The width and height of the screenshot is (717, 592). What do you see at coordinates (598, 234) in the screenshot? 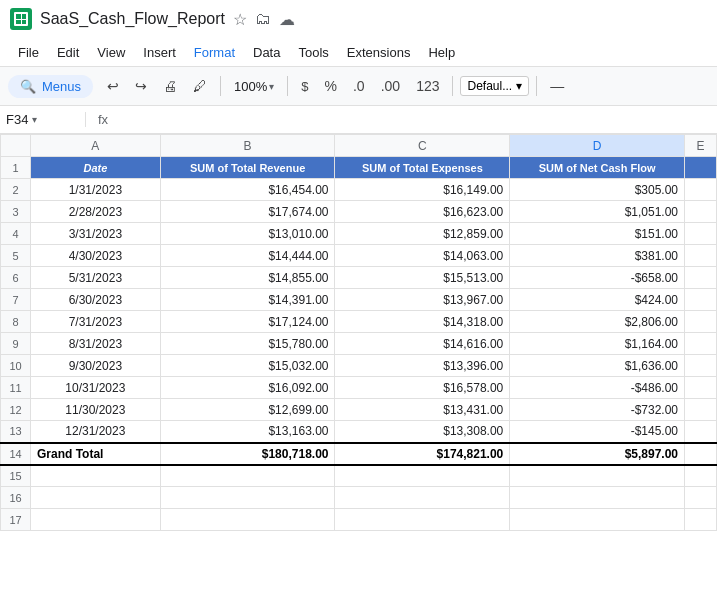
I see `netcash-cell: $151.00` at bounding box center [598, 234].